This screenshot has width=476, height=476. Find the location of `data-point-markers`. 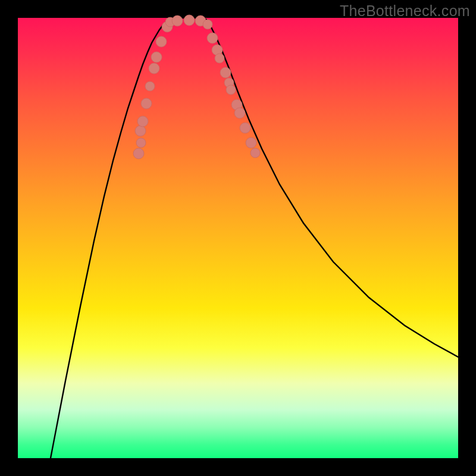

data-point-markers is located at coordinates (196, 87).